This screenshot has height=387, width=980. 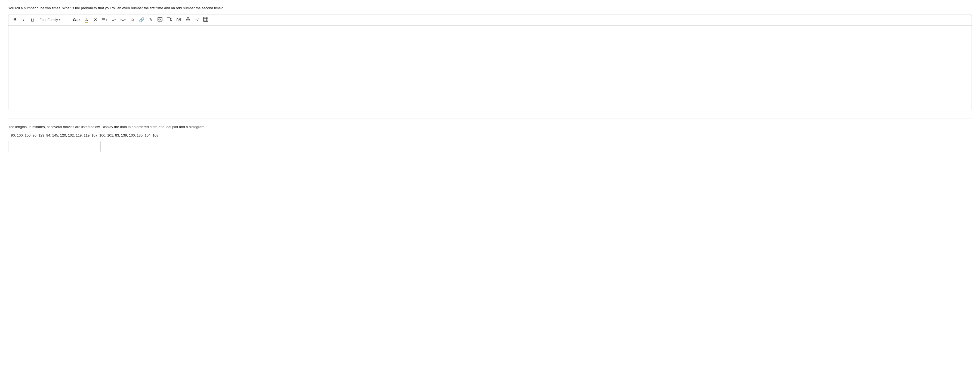 I want to click on eraser-icon: ✕, so click(x=95, y=20).